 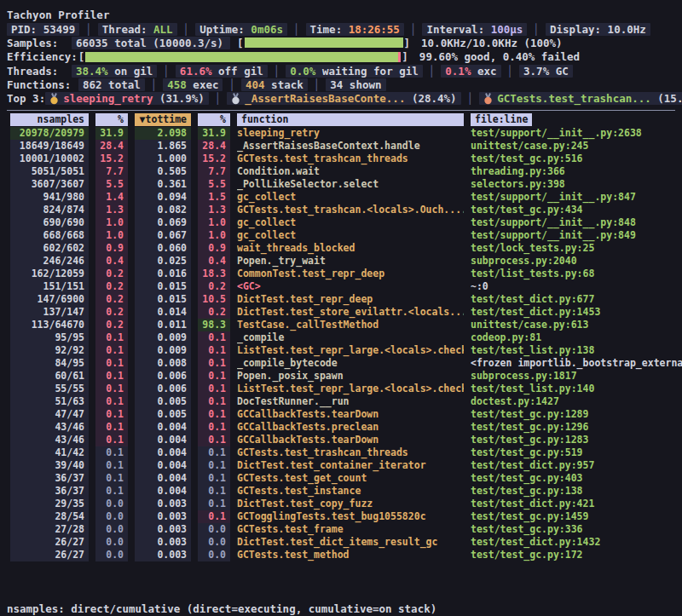 I want to click on table-row: 27/280.00.0030.0GCTests.test_frametest/t…, so click(x=344, y=530).